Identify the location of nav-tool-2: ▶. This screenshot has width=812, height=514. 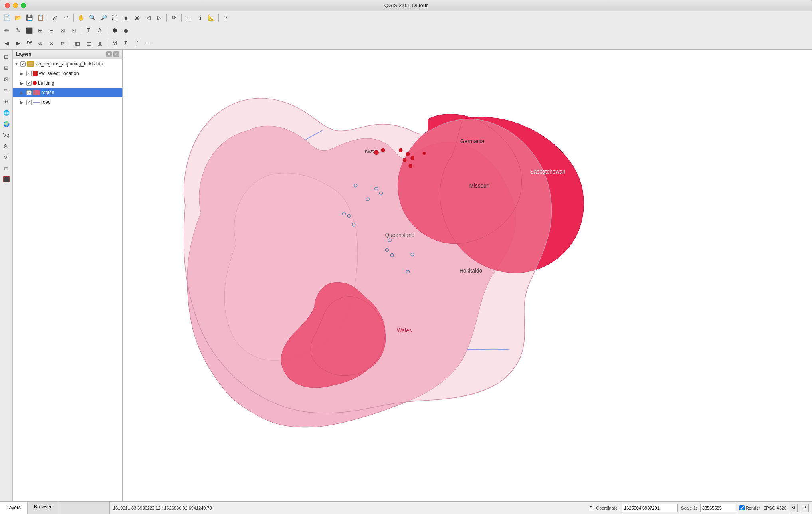
(18, 43).